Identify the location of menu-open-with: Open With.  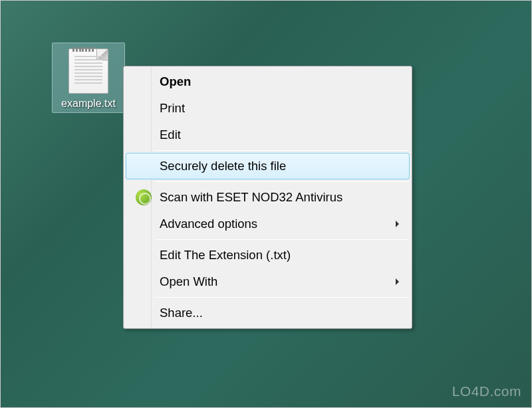
(267, 282).